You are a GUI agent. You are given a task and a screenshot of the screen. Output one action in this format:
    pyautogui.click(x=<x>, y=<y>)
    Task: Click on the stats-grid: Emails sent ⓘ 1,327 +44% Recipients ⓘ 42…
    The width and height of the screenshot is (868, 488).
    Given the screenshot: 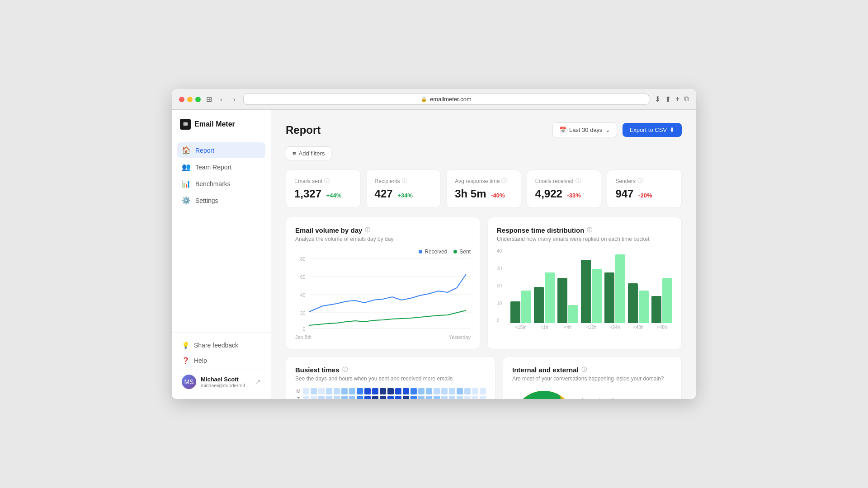 What is the action you would take?
    pyautogui.click(x=484, y=189)
    